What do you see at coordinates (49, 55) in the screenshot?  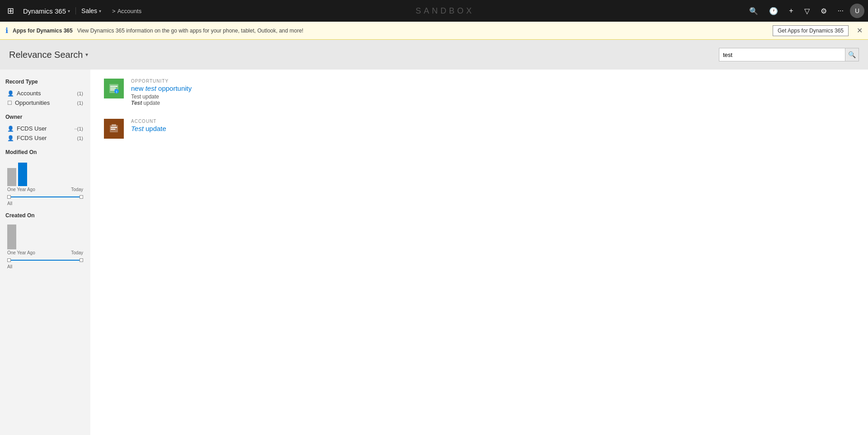 I see `search-title: Relevance Search ▾` at bounding box center [49, 55].